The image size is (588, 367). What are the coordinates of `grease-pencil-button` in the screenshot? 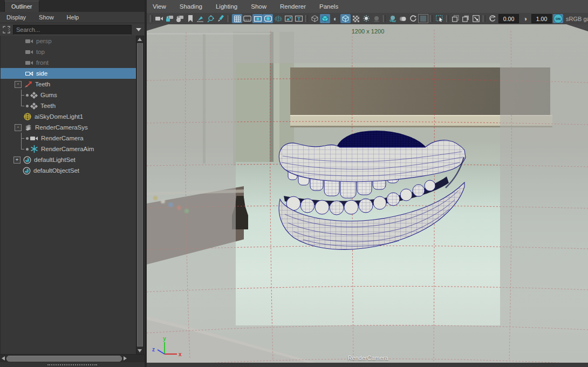 It's located at (201, 18).